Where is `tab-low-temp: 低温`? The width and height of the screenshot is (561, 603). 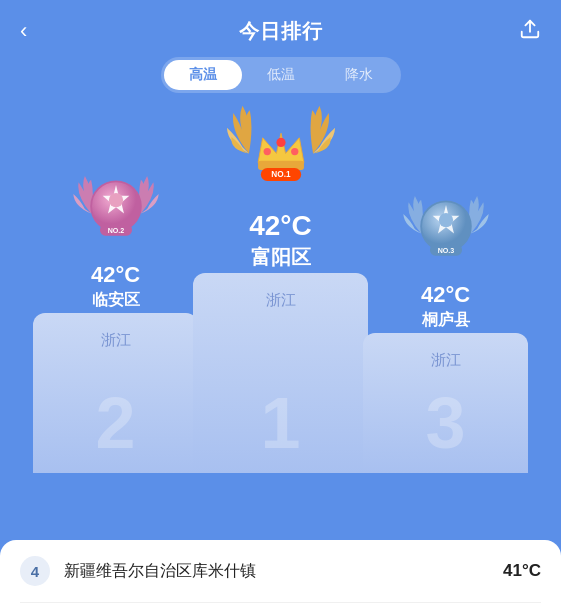
tab-low-temp: 低温 is located at coordinates (281, 75).